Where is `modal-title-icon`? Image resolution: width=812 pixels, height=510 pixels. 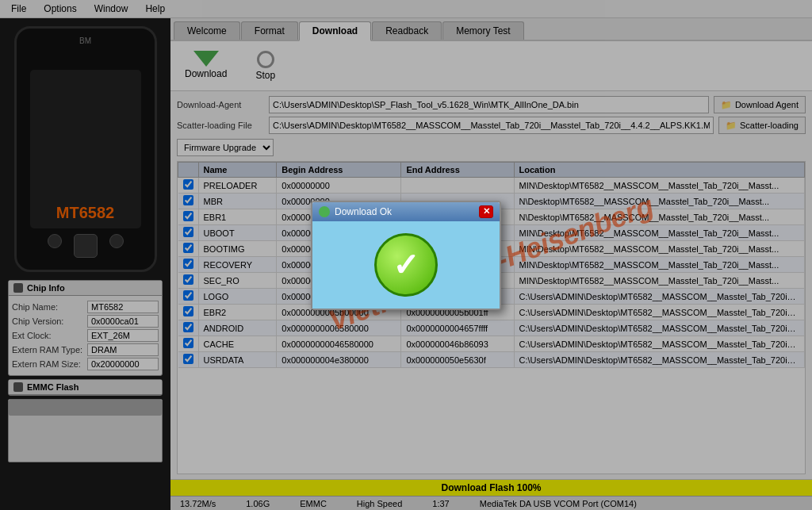 modal-title-icon is located at coordinates (324, 212).